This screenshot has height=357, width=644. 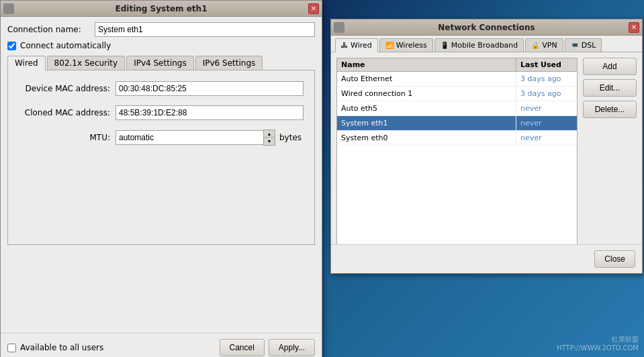 I want to click on net-close-button: ✕, so click(x=634, y=28).